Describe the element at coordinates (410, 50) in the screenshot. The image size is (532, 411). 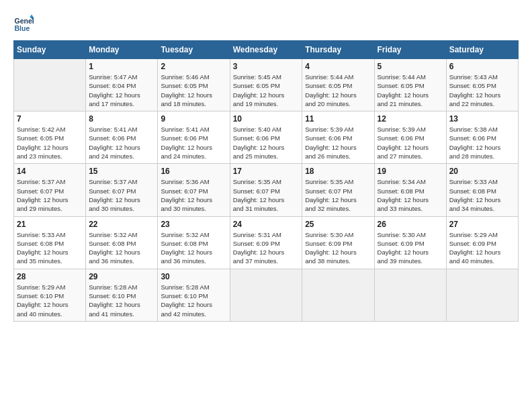
I see `column-header-friday: Friday` at that location.